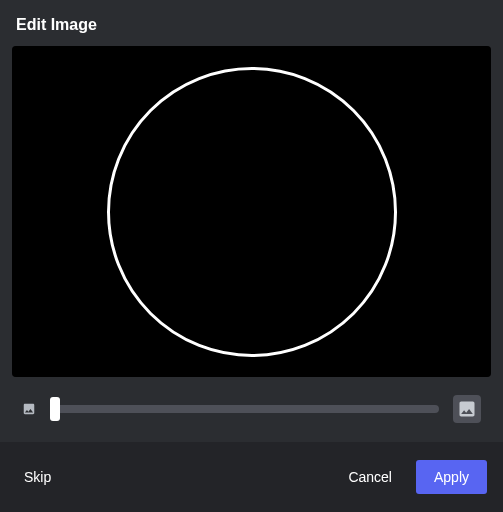  Describe the element at coordinates (29, 409) in the screenshot. I see `image-small-icon` at that location.